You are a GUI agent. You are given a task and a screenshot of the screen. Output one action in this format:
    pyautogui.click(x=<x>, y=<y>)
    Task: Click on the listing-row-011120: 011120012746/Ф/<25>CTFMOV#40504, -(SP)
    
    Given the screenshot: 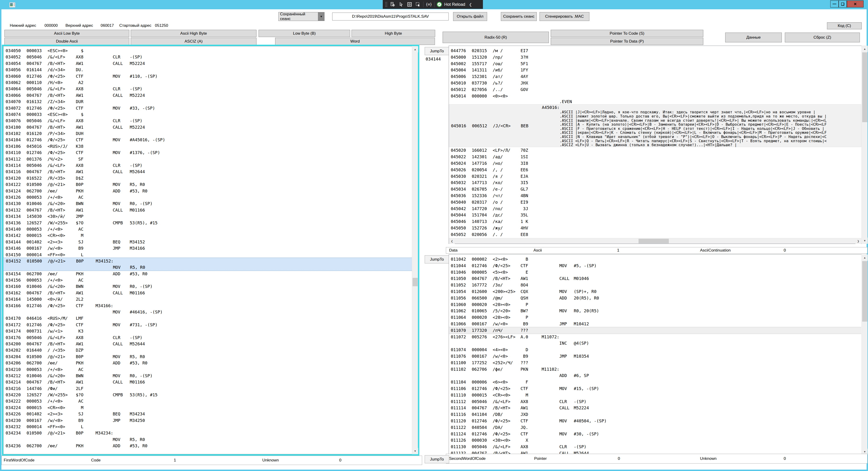 What is the action you would take?
    pyautogui.click(x=655, y=421)
    